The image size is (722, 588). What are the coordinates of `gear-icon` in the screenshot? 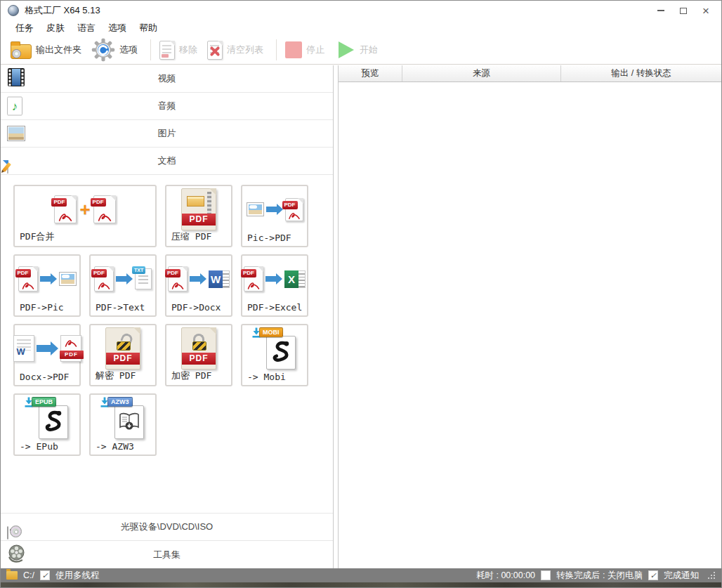 It's located at (103, 50).